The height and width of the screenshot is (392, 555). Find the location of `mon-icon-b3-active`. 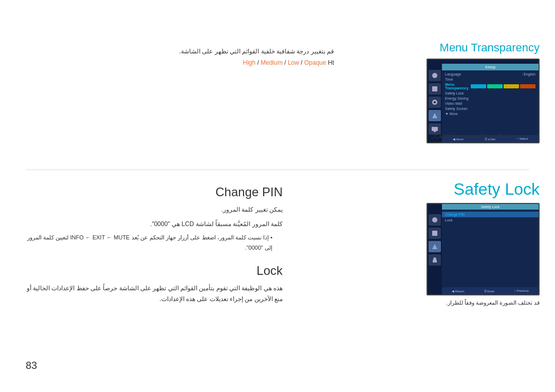

mon-icon-b3-active is located at coordinates (435, 247).